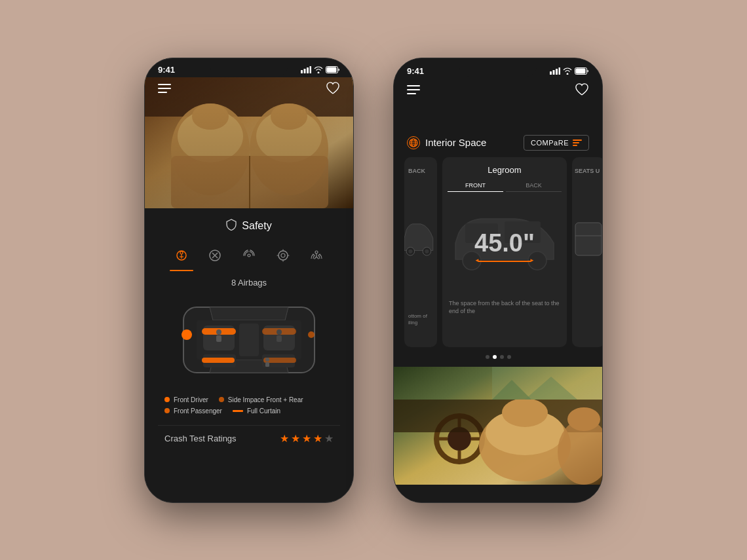 This screenshot has height=560, width=747. What do you see at coordinates (284, 439) in the screenshot?
I see `star-1: ★` at bounding box center [284, 439].